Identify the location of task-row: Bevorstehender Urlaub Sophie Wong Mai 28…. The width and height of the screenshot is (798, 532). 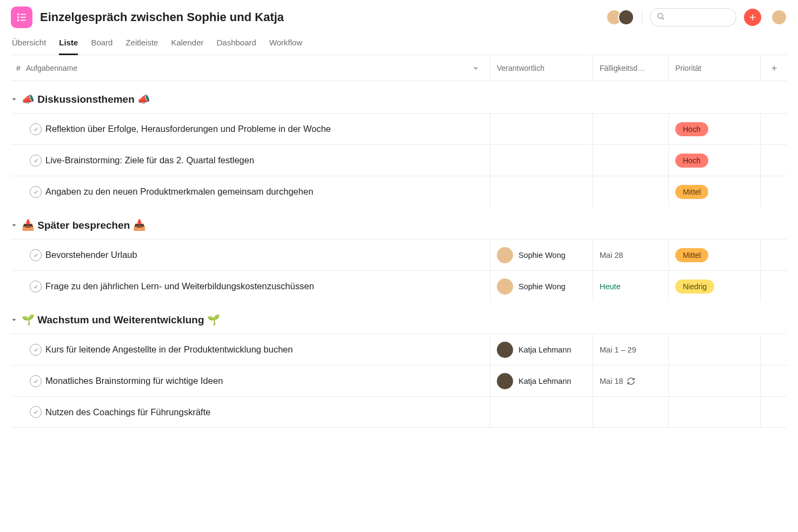
(399, 255).